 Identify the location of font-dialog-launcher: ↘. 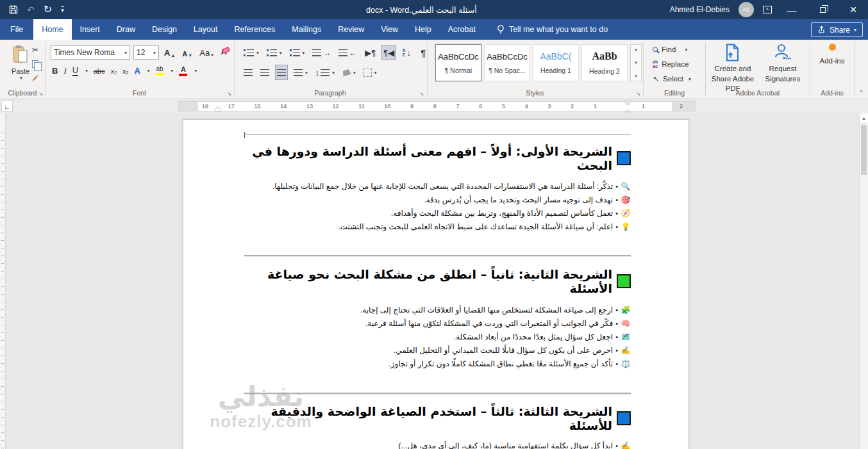
(230, 94).